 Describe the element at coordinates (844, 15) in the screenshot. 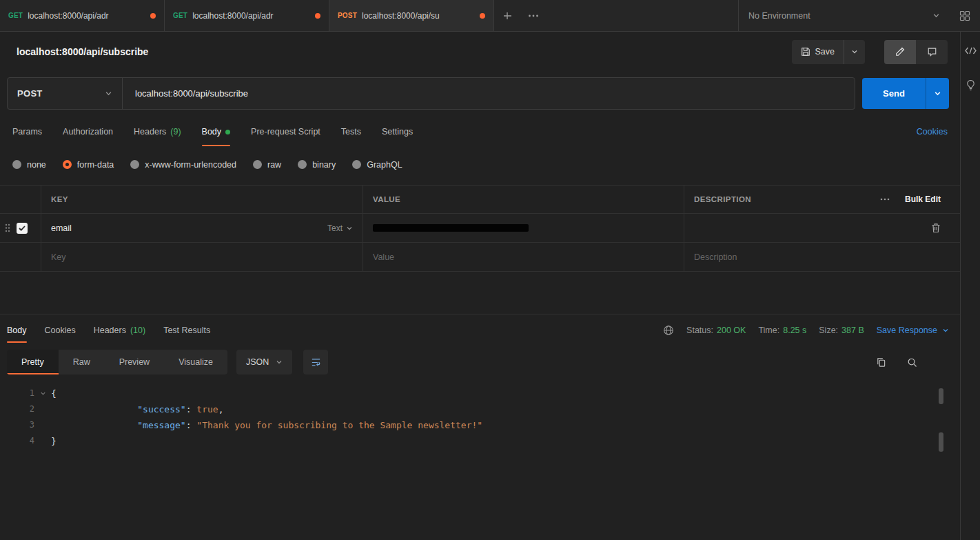

I see `environment-selector: No Environment` at that location.